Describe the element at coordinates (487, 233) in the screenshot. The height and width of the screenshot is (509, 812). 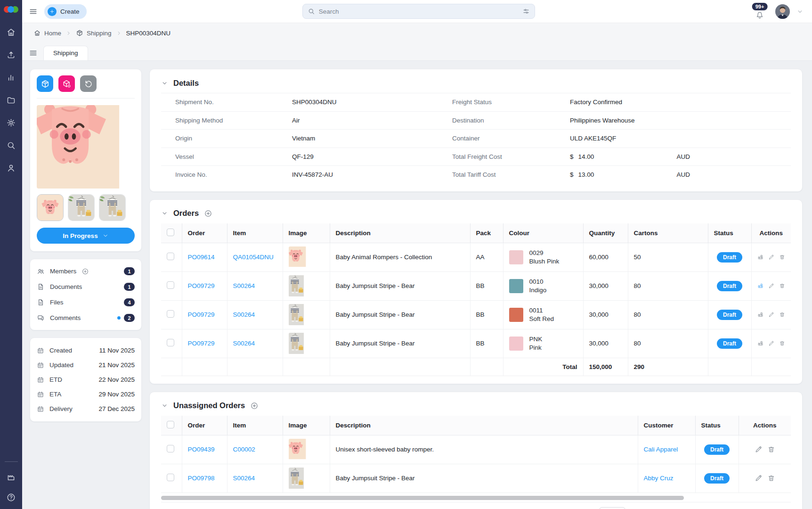
I see `column-header: Pack` at that location.